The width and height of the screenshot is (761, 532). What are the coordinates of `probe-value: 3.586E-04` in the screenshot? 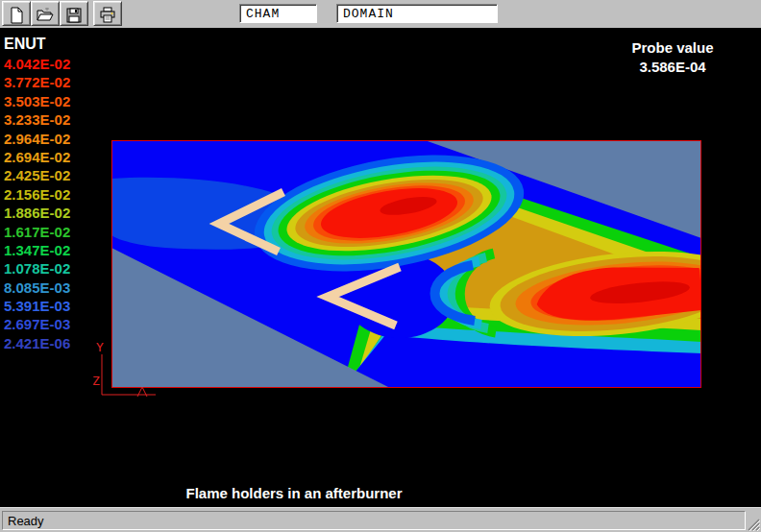 It's located at (673, 67).